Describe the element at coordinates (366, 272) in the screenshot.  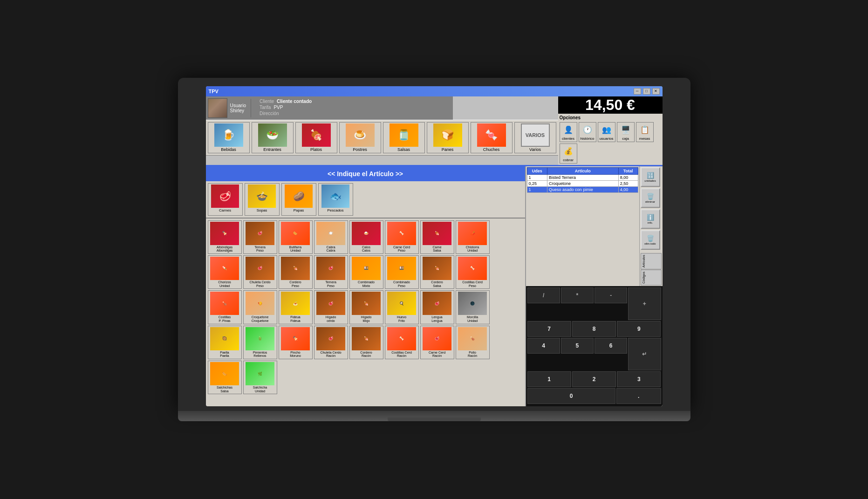
I see `product-combinado-mixto: 🍱CombinadoMixto` at that location.